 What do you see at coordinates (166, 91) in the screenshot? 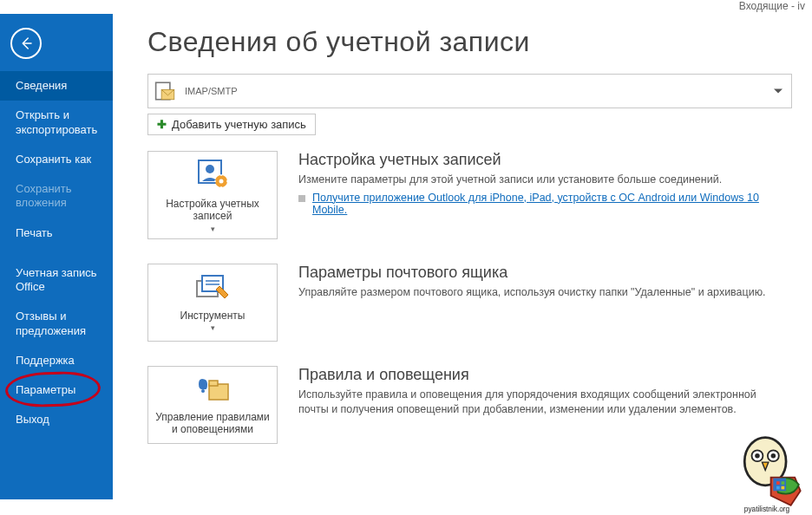
I see `account-icon` at bounding box center [166, 91].